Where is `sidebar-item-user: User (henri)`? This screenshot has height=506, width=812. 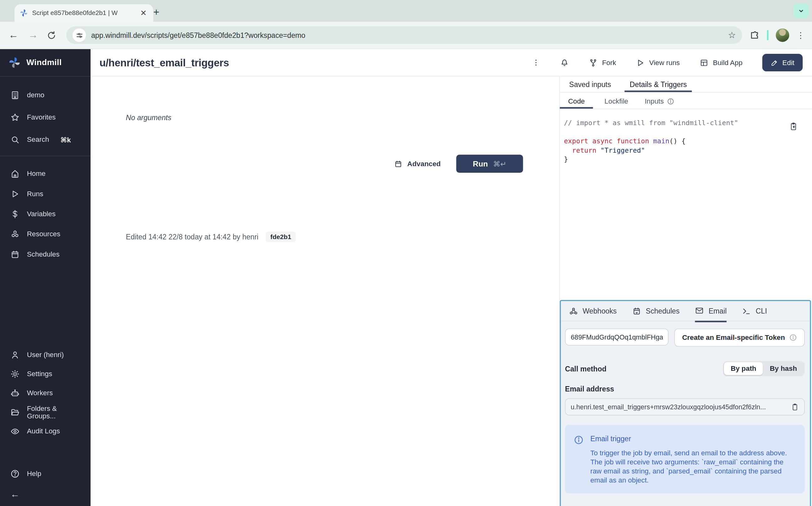
sidebar-item-user: User (henri) is located at coordinates (45, 355).